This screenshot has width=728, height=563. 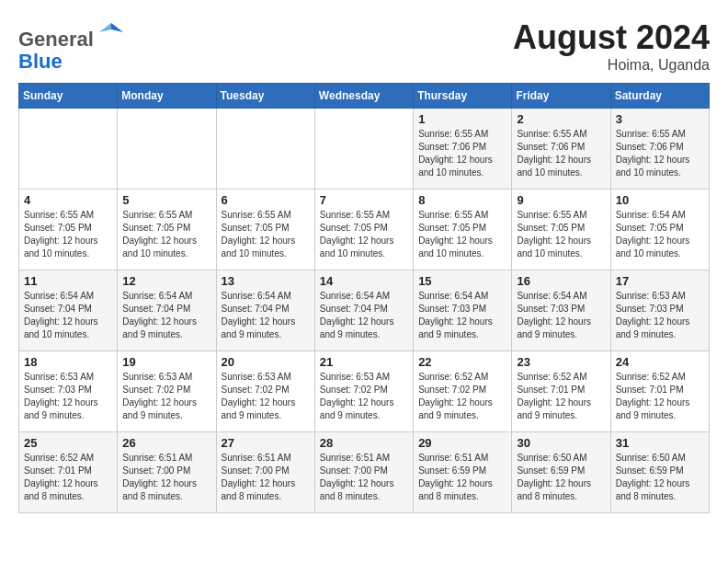 I want to click on calendar-cell: 24Sunrise: 6:52 AM Sunset: 7:01 PM Dayli…, so click(x=660, y=392).